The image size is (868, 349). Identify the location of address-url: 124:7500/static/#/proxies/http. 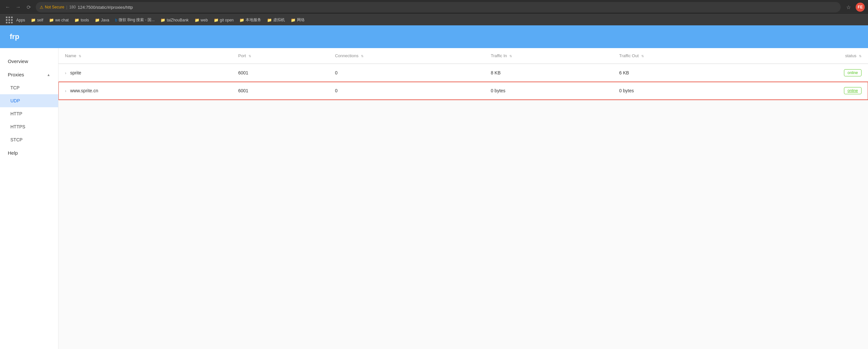
(105, 7).